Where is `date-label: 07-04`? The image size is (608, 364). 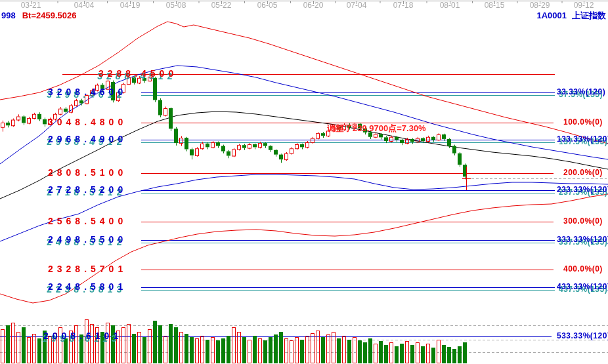 date-label: 07-04 is located at coordinates (357, 5).